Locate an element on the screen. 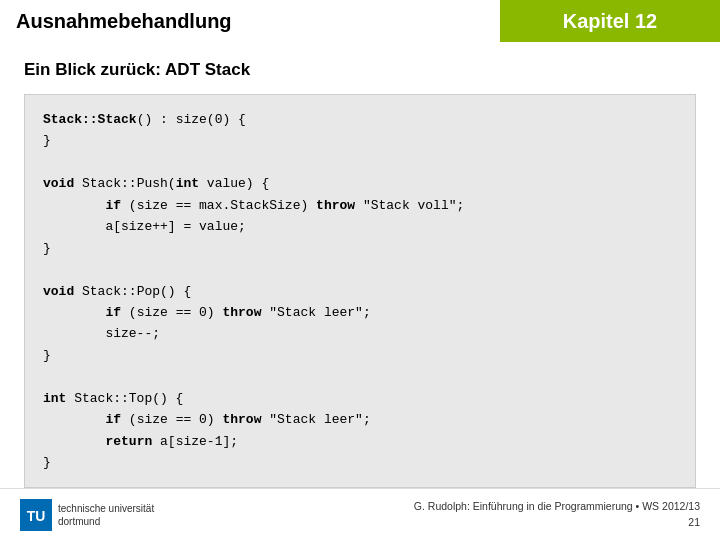 This screenshot has width=720, height=540. code-line-13: return a[size-1]; is located at coordinates (140, 442).